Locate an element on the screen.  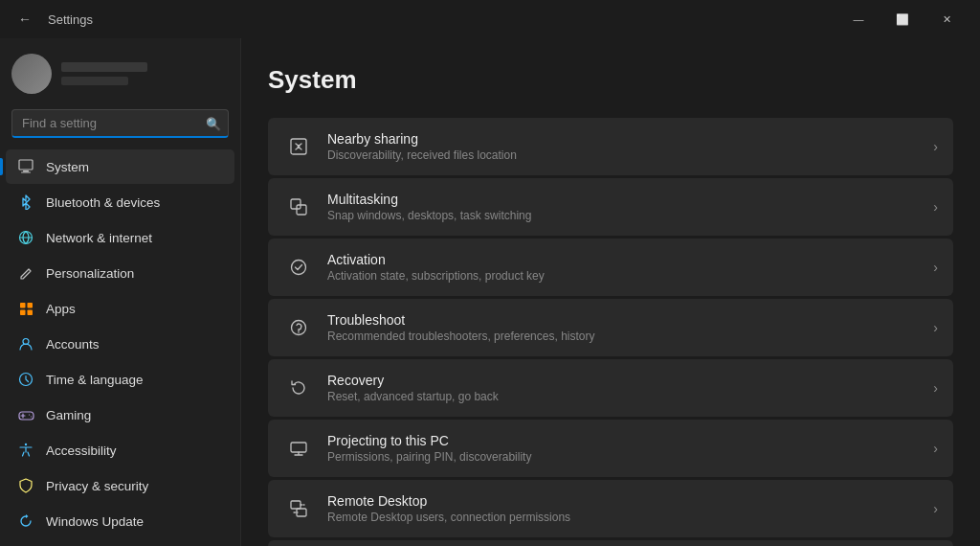
setting-text-troubleshoot: Troubleshoot Recommended troubleshooters… is located at coordinates (626, 328).